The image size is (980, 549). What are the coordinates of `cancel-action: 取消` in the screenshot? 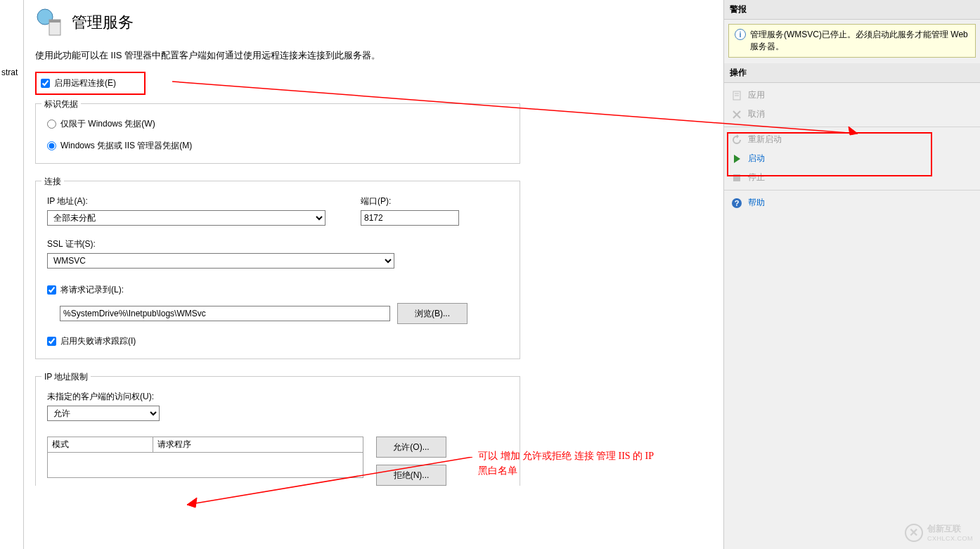 It's located at (852, 114).